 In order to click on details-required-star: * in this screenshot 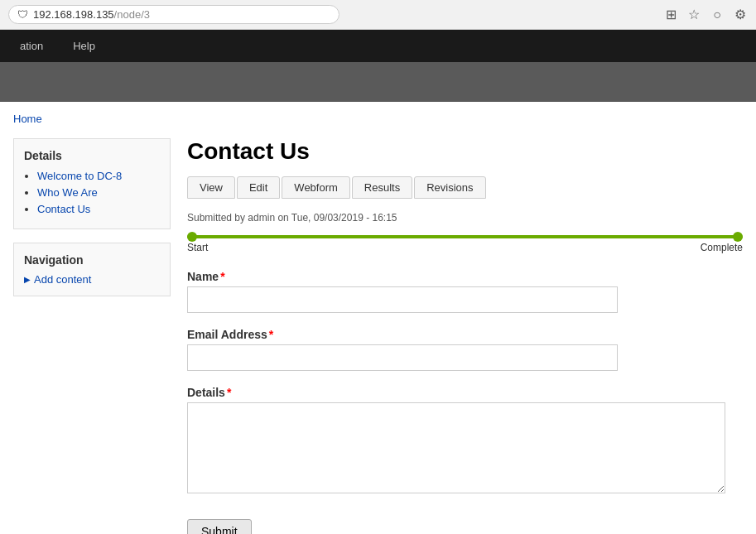, I will do `click(229, 392)`.